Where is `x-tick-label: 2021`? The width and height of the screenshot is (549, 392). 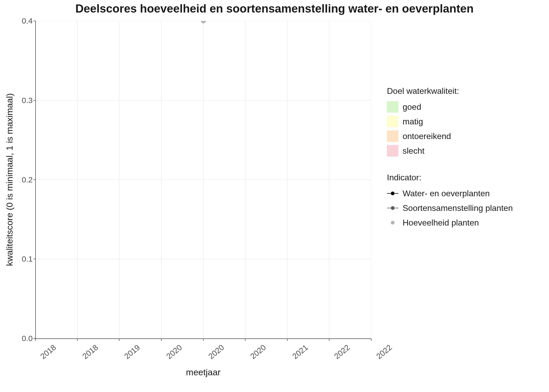
x-tick-label: 2021 is located at coordinates (295, 356).